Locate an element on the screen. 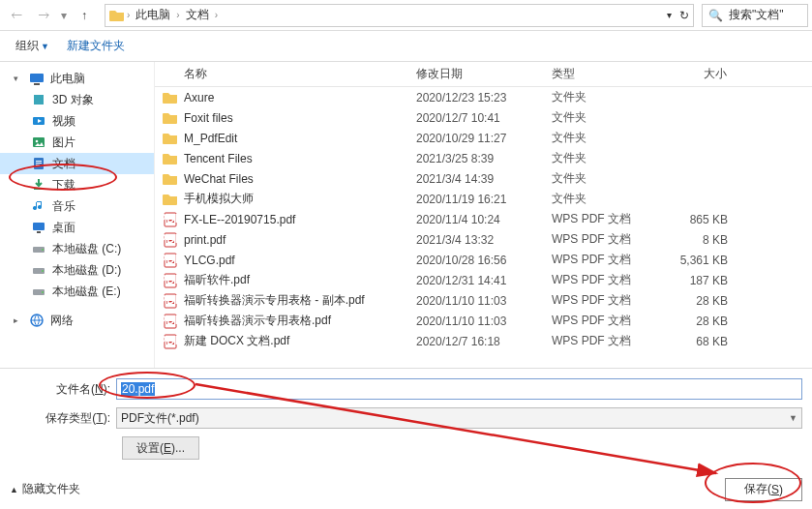  sidebar-item-5: 音乐 is located at coordinates (77, 206).